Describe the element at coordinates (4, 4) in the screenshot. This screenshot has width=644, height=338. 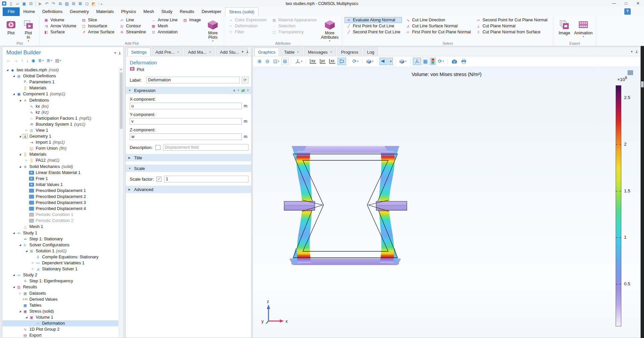
I see `app-logo-icon` at that location.